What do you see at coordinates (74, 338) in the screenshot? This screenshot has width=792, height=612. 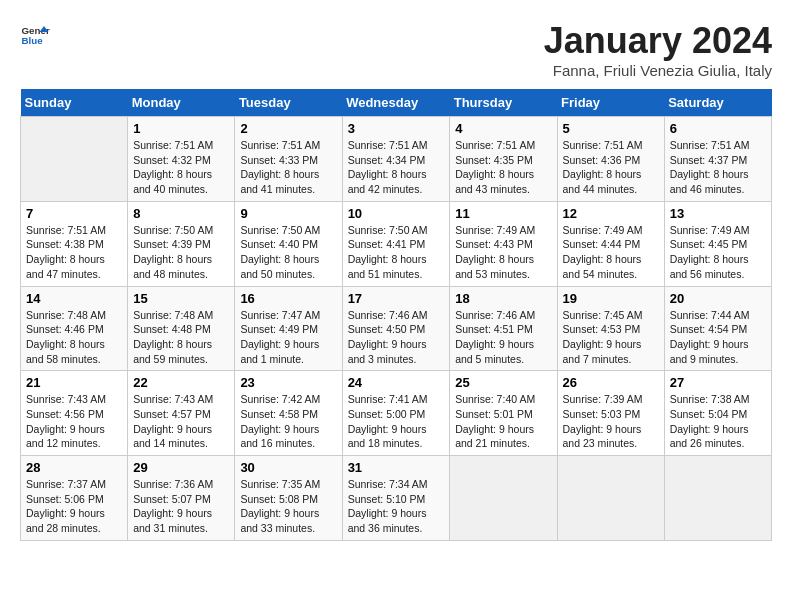 I see `day-info: Sunrise: 7:48 AM Sunset: 4:46 PM Dayligh…` at bounding box center [74, 338].